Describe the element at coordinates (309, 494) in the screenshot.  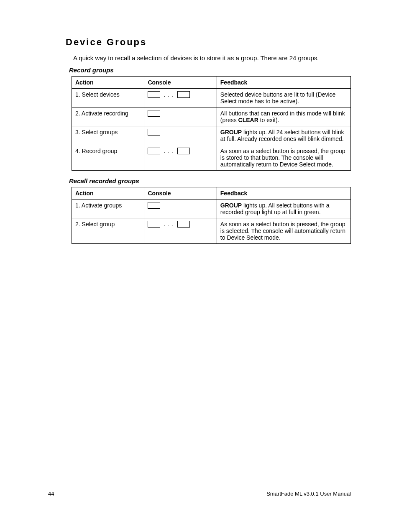
I see `doc-title: SmartFade ML v3.0.1 User Manual` at that location.